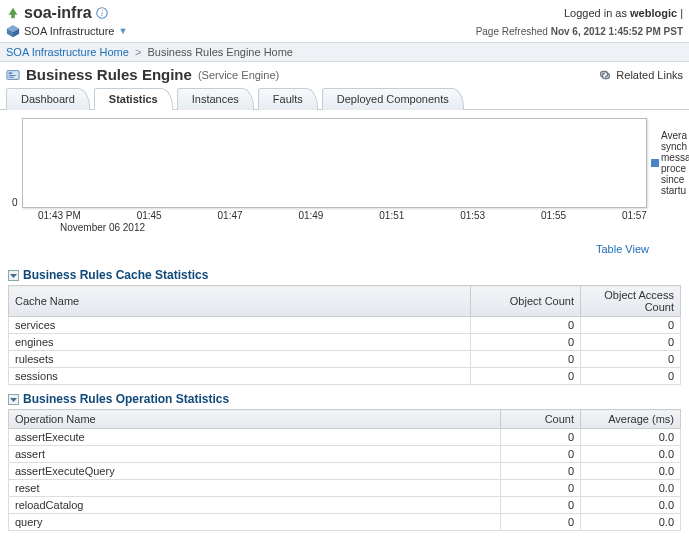  What do you see at coordinates (122, 31) in the screenshot?
I see `menu-chevron-down-icon: ▼` at bounding box center [122, 31].